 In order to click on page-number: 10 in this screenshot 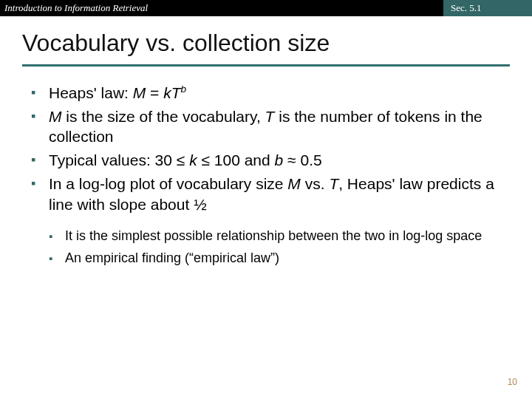, I will do `click(513, 382)`.